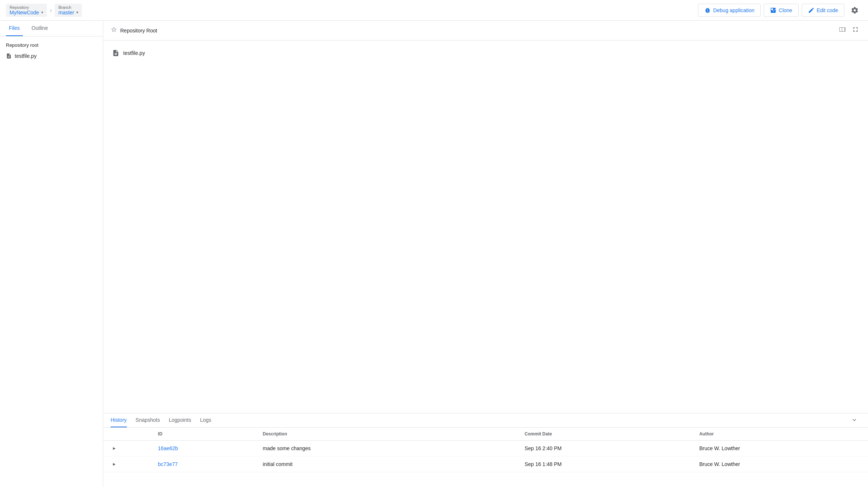  Describe the element at coordinates (729, 10) in the screenshot. I see `debug-application-button: Debug application` at that location.